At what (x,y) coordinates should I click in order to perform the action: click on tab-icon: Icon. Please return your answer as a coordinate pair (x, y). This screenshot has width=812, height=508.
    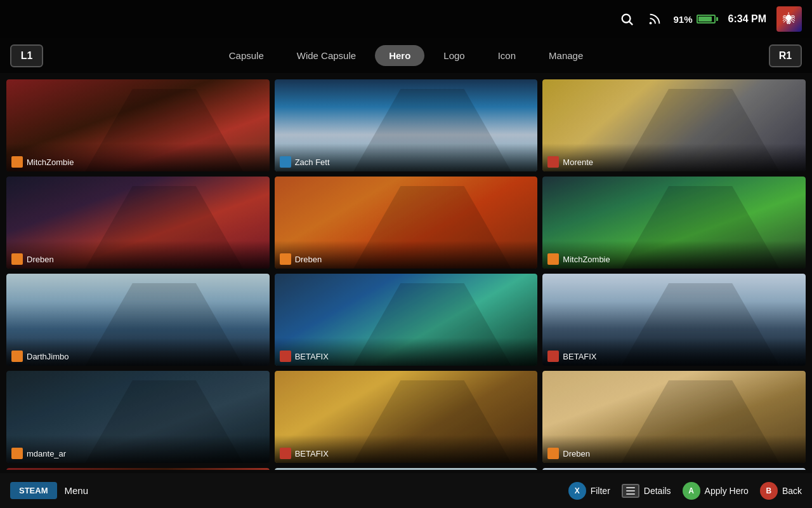
    Looking at the image, I should click on (507, 56).